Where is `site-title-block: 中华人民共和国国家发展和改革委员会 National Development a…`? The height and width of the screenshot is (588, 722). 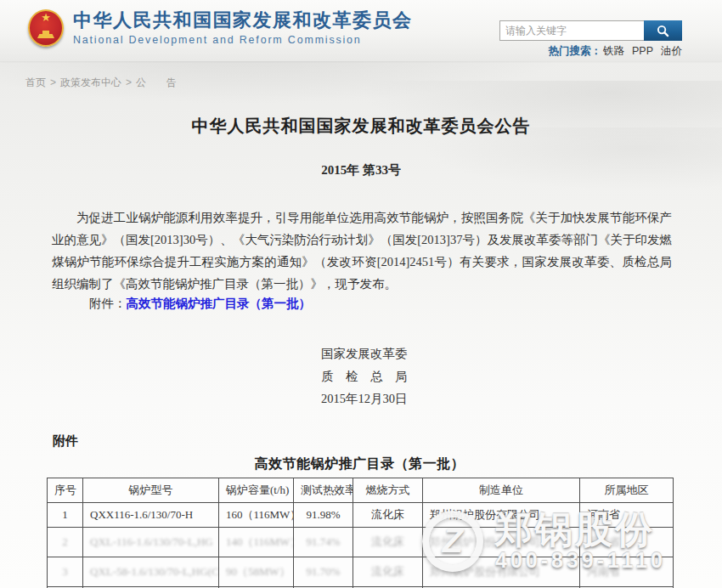 site-title-block: 中华人民共和国国家发展和改革委员会 National Development a… is located at coordinates (243, 28).